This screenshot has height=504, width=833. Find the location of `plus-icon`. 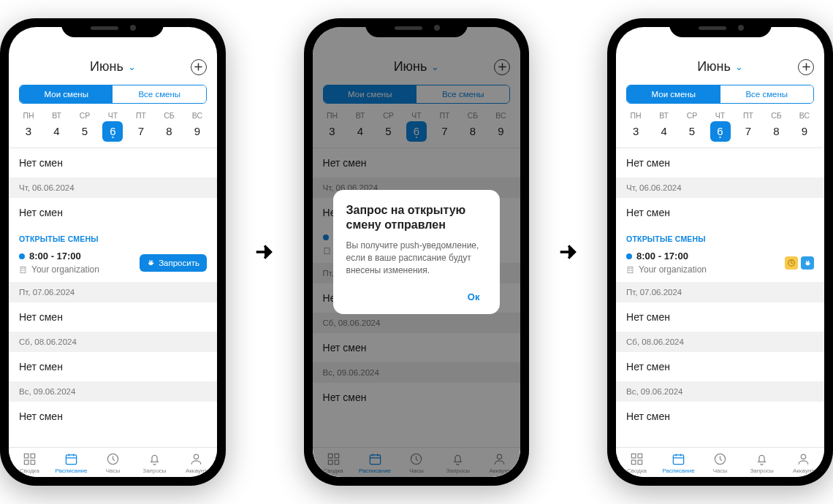

plus-icon is located at coordinates (807, 67).